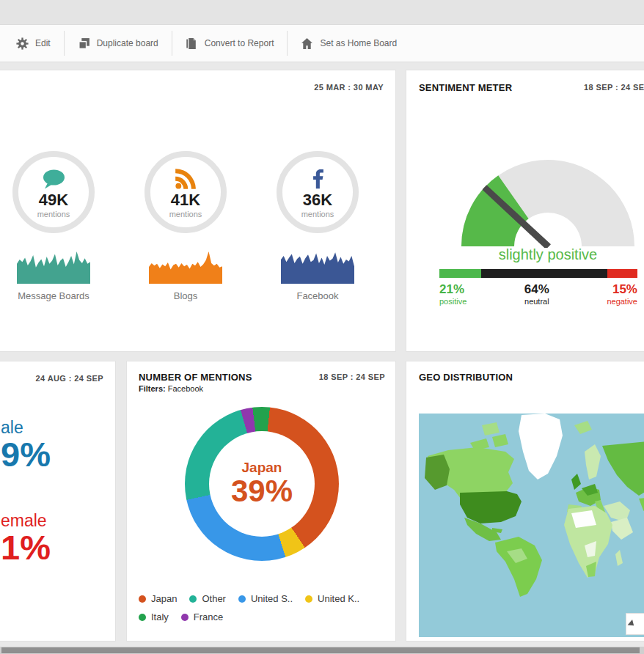  What do you see at coordinates (318, 179) in the screenshot?
I see `facebook-icon` at bounding box center [318, 179].